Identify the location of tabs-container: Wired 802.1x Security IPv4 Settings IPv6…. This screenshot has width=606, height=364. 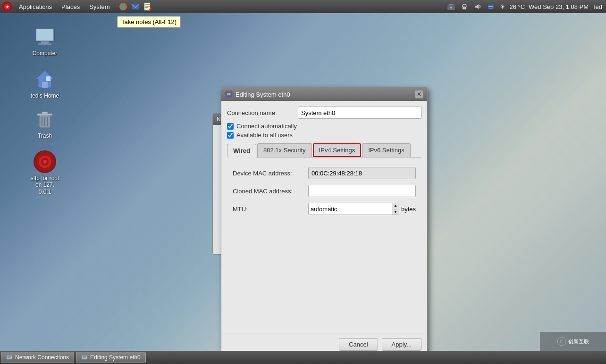
(324, 150).